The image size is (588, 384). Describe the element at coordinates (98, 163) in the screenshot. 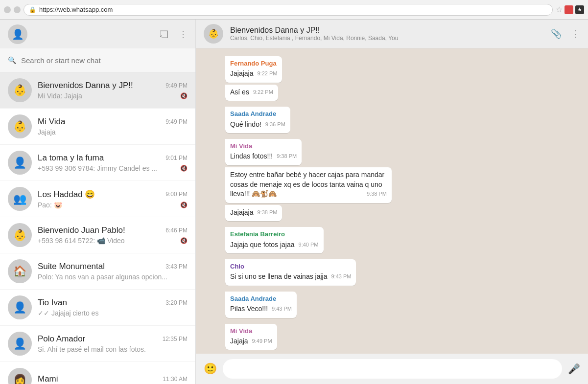

I see `chat-list-item: 👤 La toma y la fuma 9:01 PM +593 99 306 …` at that location.